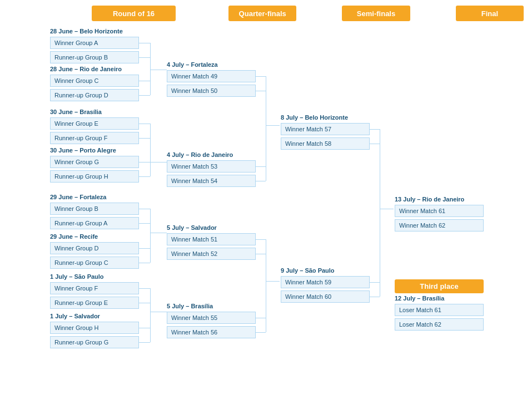 The height and width of the screenshot is (399, 532). I want to click on r16-group3-slot1: Winner Group E, so click(95, 124).